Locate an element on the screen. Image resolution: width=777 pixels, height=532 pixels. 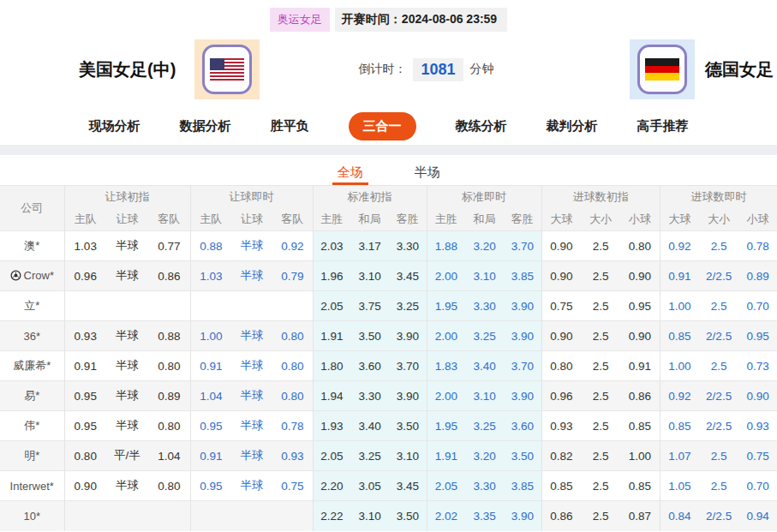
company-name: 易* is located at coordinates (33, 396).